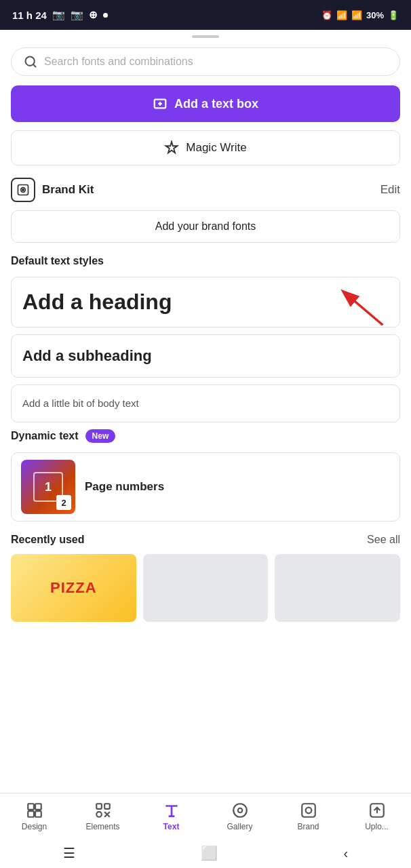 This screenshot has height=868, width=411. What do you see at coordinates (239, 827) in the screenshot?
I see `nav-label-gallery: Gallery` at bounding box center [239, 827].